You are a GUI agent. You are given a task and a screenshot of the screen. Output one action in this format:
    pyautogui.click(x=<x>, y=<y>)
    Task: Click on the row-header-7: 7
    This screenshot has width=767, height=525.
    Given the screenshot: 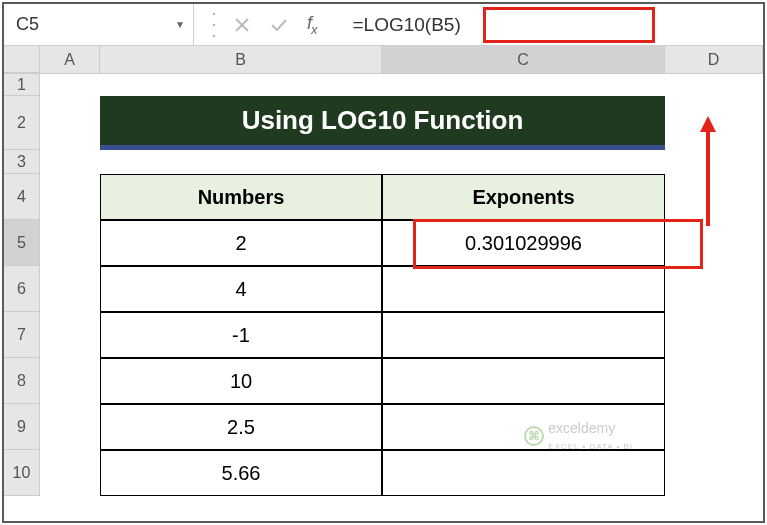 What is the action you would take?
    pyautogui.click(x=22, y=335)
    